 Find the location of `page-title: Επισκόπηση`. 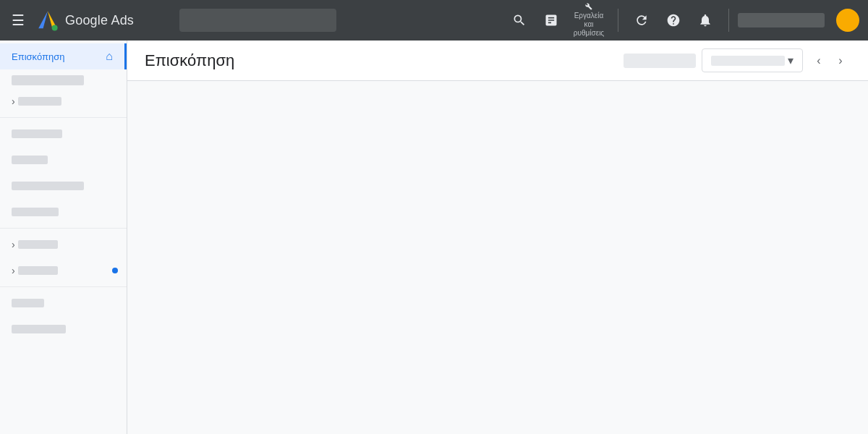

page-title: Επισκόπηση is located at coordinates (384, 61).